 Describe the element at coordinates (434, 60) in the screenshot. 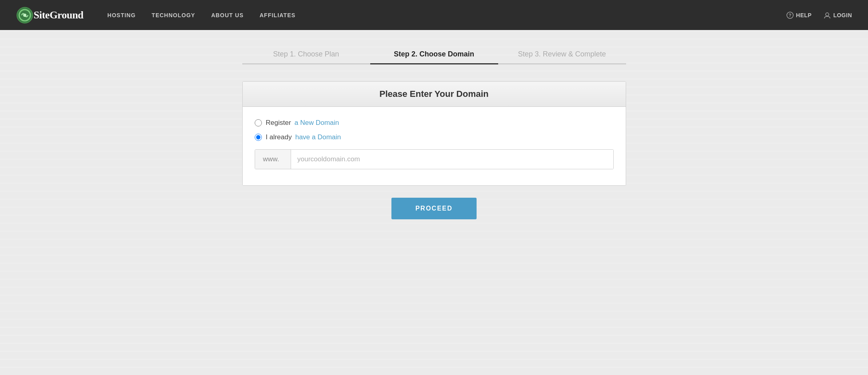

I see `steps-progress: Step 1. Choose Plan Step 2. Choose Domai…` at that location.